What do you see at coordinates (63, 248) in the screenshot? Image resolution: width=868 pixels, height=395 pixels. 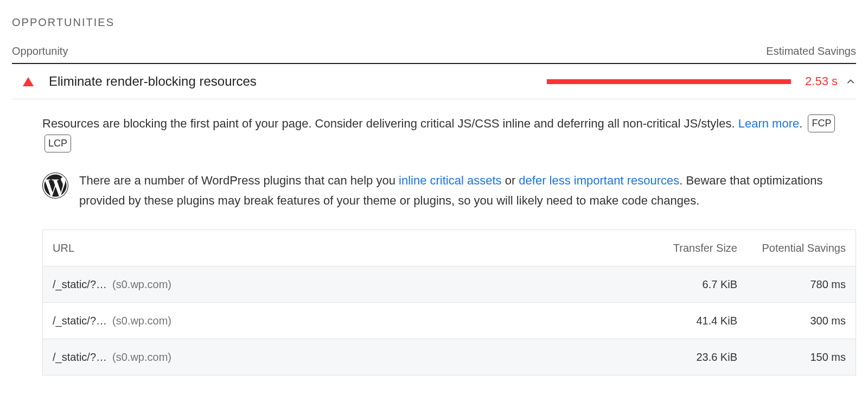 I see `col-url-header: URL` at bounding box center [63, 248].